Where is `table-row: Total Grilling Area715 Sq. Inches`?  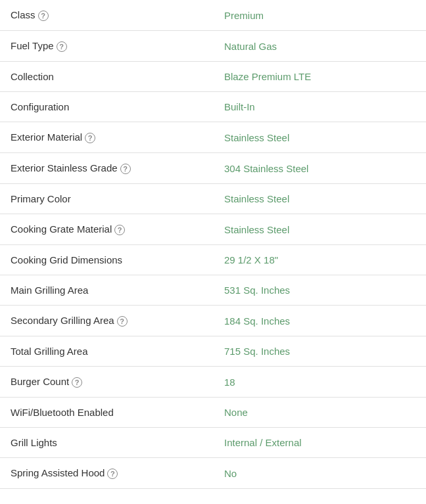 table-row: Total Grilling Area715 Sq. Inches is located at coordinates (213, 352).